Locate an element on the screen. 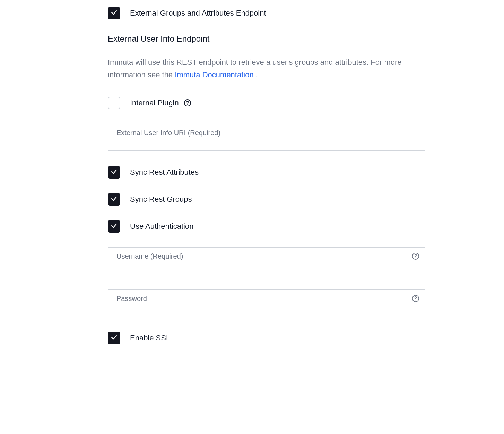  documentation-link: Immuta Documentation is located at coordinates (214, 75).